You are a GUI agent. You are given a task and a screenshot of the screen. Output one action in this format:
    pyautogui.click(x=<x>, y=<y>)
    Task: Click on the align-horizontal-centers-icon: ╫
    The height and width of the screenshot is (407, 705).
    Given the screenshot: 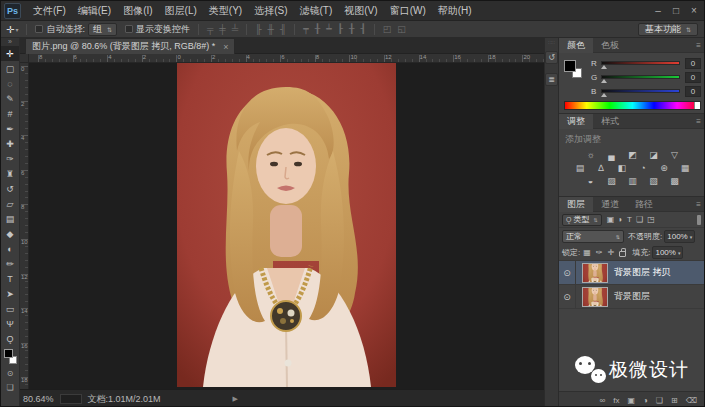 What is the action you would take?
    pyautogui.click(x=271, y=29)
    